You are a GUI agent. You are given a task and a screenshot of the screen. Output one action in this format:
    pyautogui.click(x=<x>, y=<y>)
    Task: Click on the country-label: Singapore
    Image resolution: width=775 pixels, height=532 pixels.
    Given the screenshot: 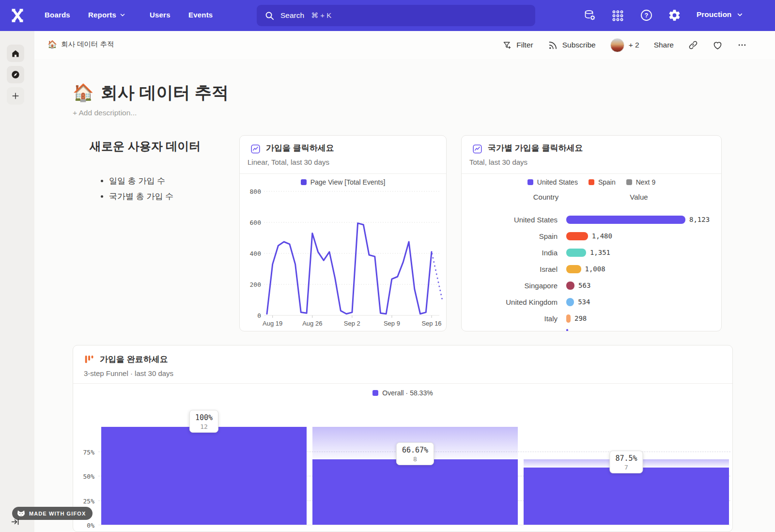 What is the action you would take?
    pyautogui.click(x=514, y=286)
    